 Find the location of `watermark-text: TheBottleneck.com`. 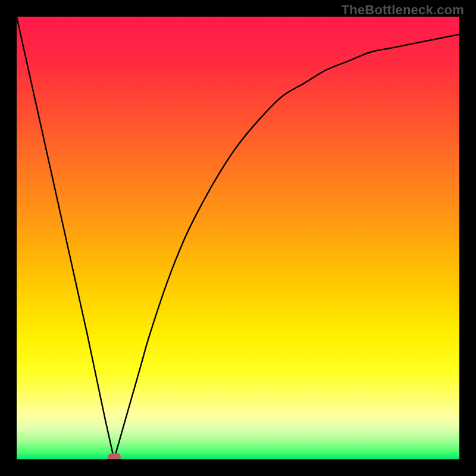

watermark-text: TheBottleneck.com is located at coordinates (403, 10).